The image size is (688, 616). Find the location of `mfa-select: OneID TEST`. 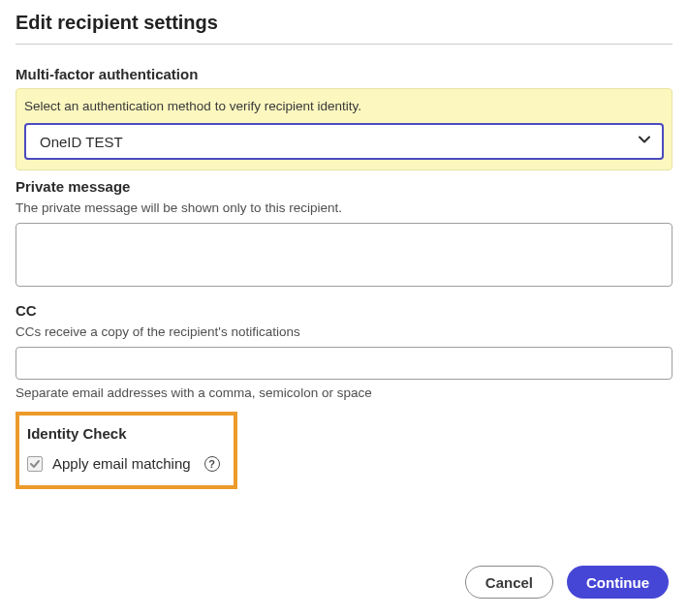

mfa-select: OneID TEST is located at coordinates (344, 141).